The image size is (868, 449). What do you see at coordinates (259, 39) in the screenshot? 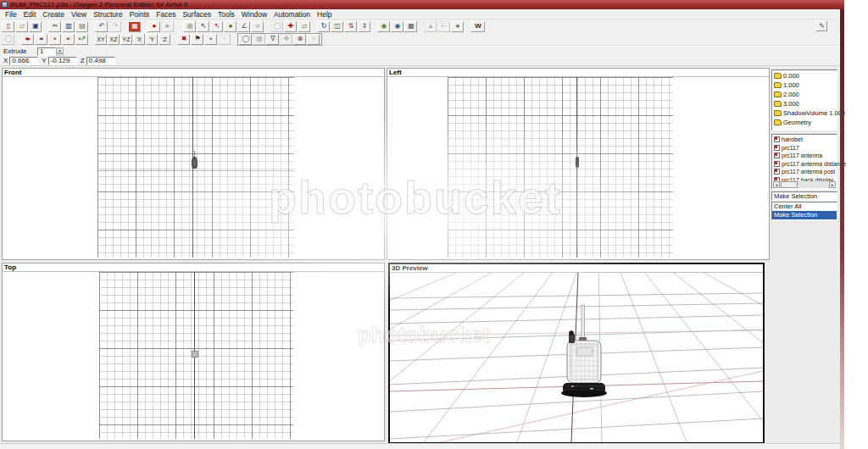
I see `grid-mode-button: ▦` at bounding box center [259, 39].